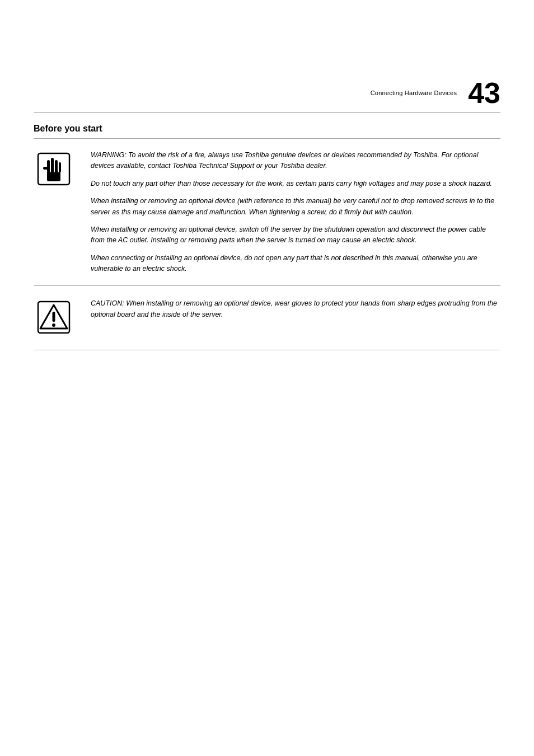 This screenshot has width=534, height=756. Describe the element at coordinates (414, 93) in the screenshot. I see `chapter-title: Connecting Hardware Devices` at that location.